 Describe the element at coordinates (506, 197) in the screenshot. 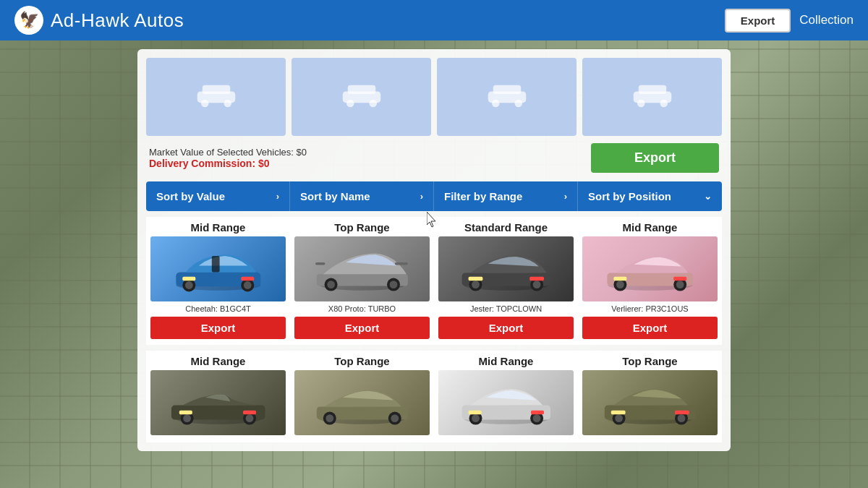

I see `filter-by-range: Filter by Range ›` at that location.